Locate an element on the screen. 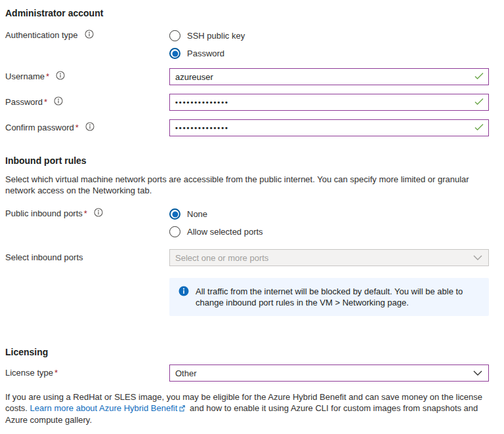 This screenshot has height=434, width=504. authentication-type-label: Authentication type is located at coordinates (42, 35).